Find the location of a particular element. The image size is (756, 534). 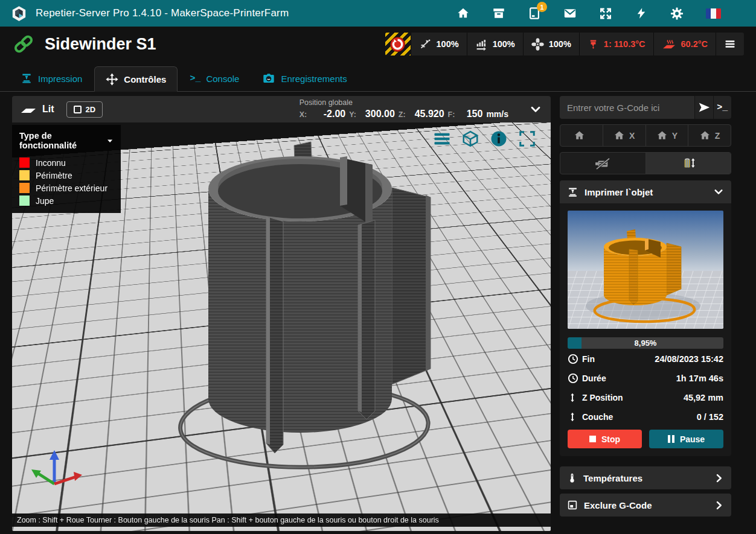

axis-gizmo is located at coordinates (59, 475).